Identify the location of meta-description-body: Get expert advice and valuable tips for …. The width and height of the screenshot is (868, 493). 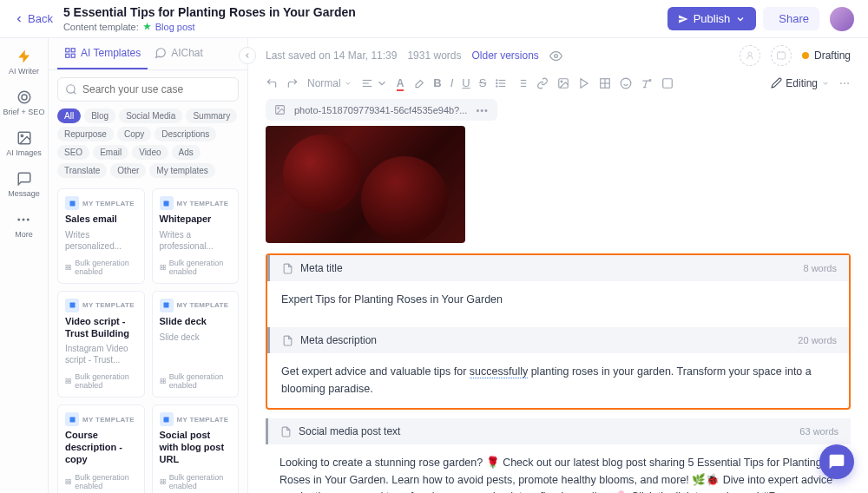
(558, 380).